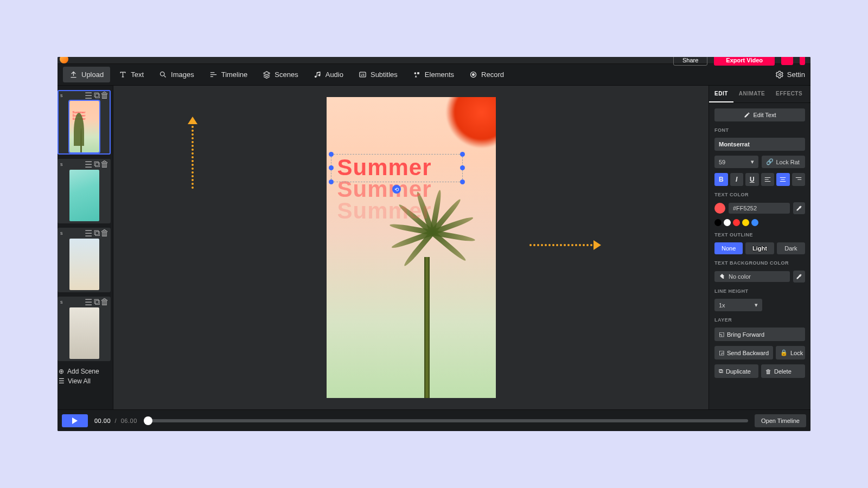 The width and height of the screenshot is (868, 488). What do you see at coordinates (131, 75) in the screenshot?
I see `text-button: Text` at bounding box center [131, 75].